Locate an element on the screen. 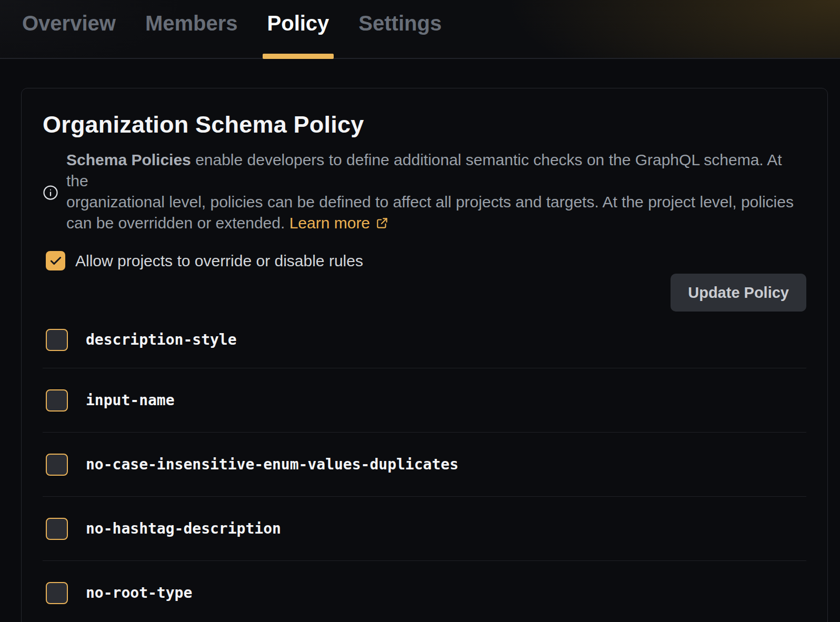 The width and height of the screenshot is (840, 622). rule-row-no-hashtag-description: no-hashtag-description is located at coordinates (424, 529).